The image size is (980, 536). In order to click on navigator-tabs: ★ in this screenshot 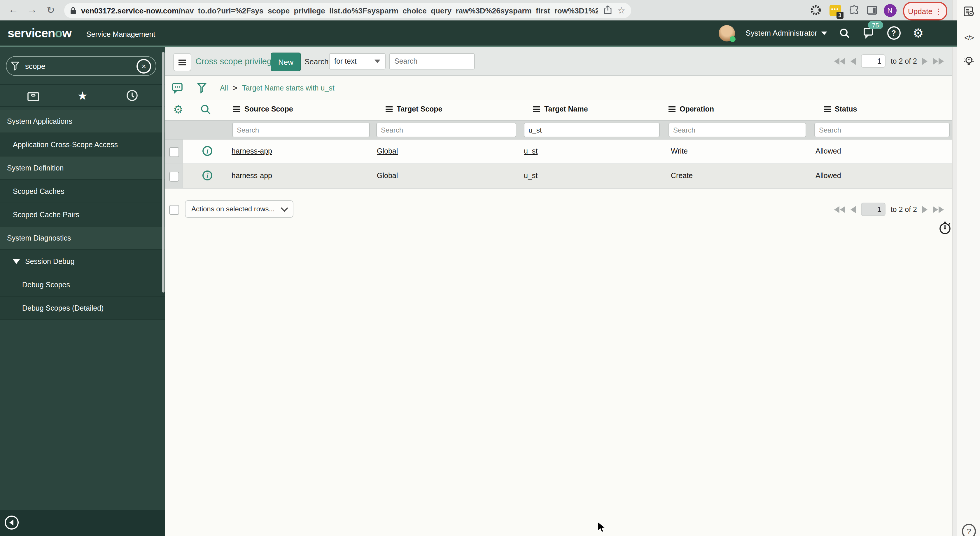, I will do `click(83, 96)`.